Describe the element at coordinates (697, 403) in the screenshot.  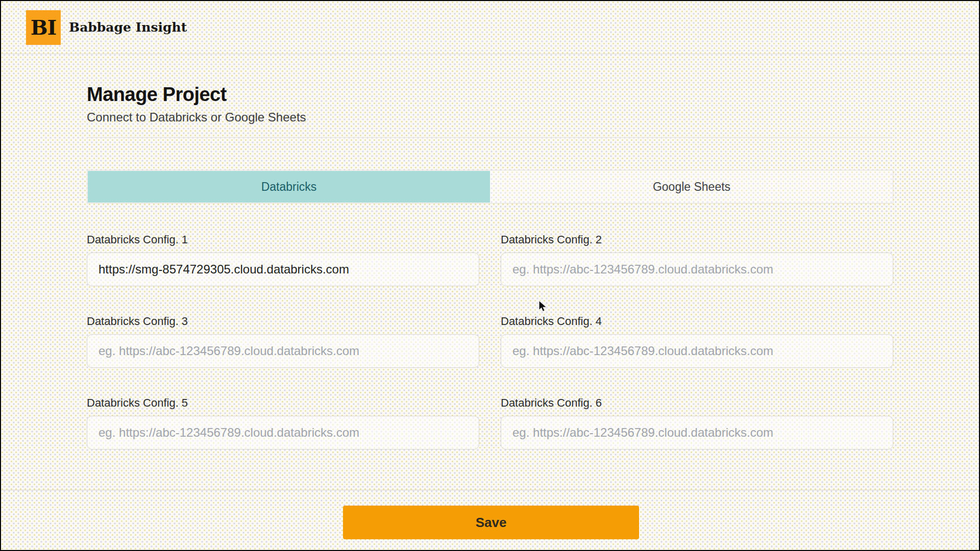
I see `field-label-config-6: Databricks Config. 6` at that location.